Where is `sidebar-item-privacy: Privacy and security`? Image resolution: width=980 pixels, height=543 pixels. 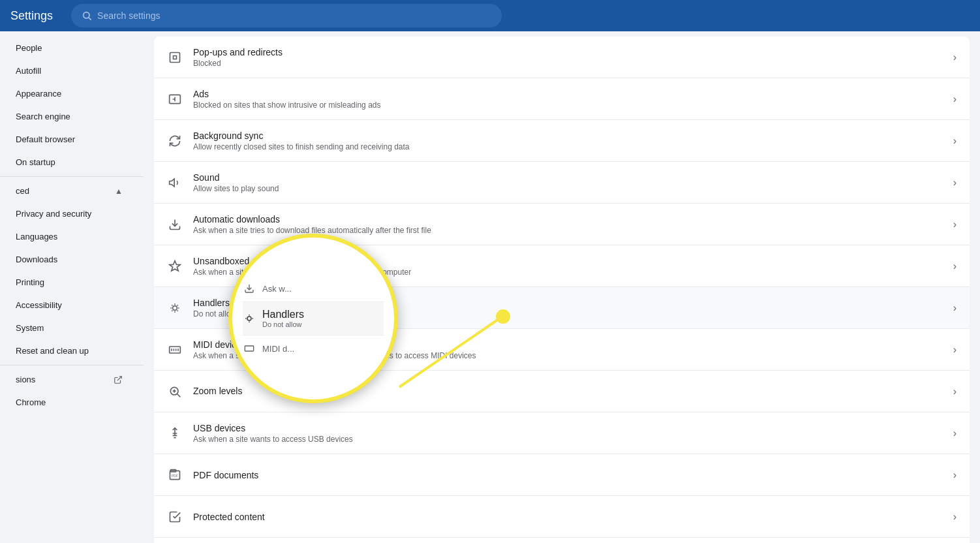
sidebar-item-privacy: Privacy and security is located at coordinates (69, 214).